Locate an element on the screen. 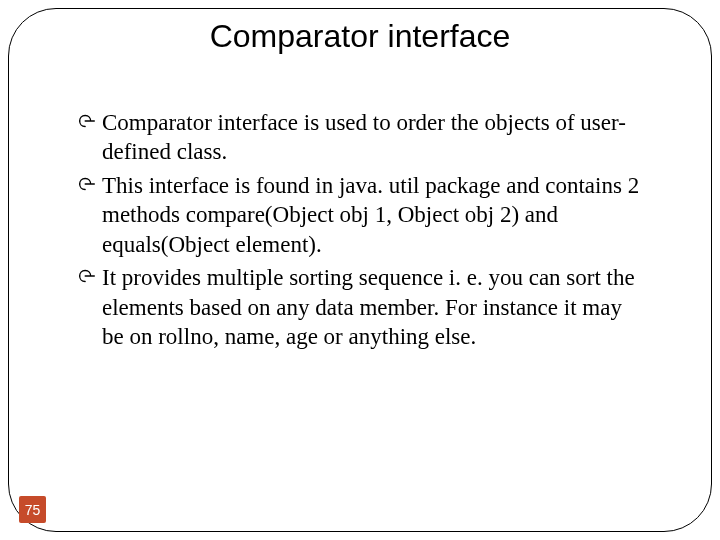  page-number-badge: 75 is located at coordinates (32, 510).